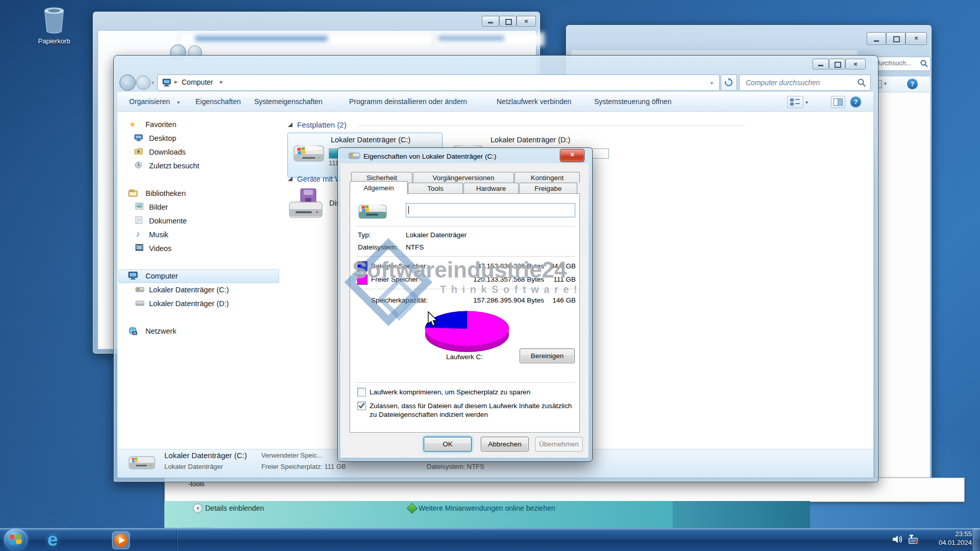 The width and height of the screenshot is (980, 551). Describe the element at coordinates (455, 467) in the screenshot. I see `details-filesystem: Dateisystem: NTFS` at that location.